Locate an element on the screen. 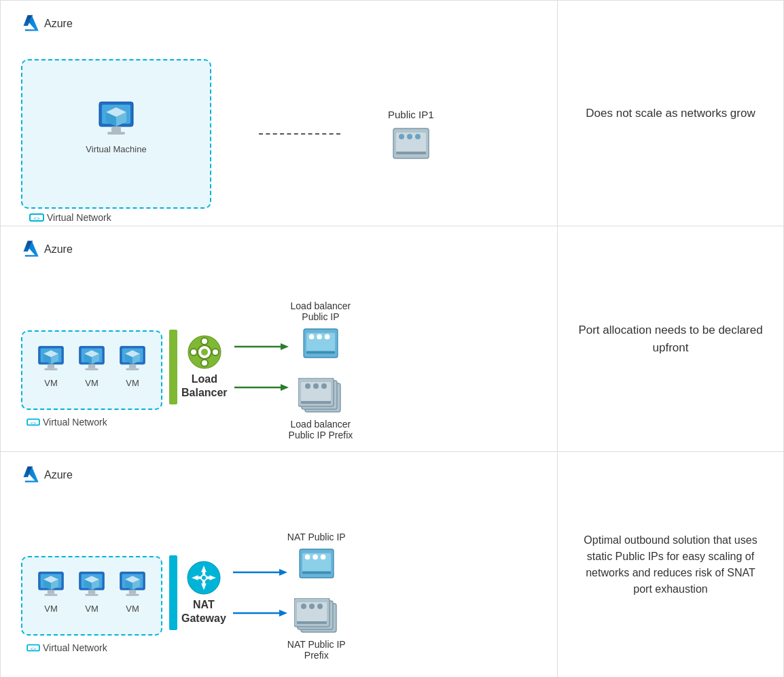  lb-public-ip-item: Load balancer Public IP is located at coordinates (321, 330).